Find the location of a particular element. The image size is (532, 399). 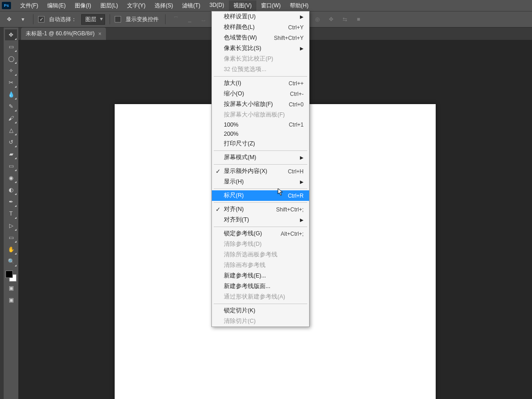

menu-item-label: 锁定参考线(G) is located at coordinates (243, 234).